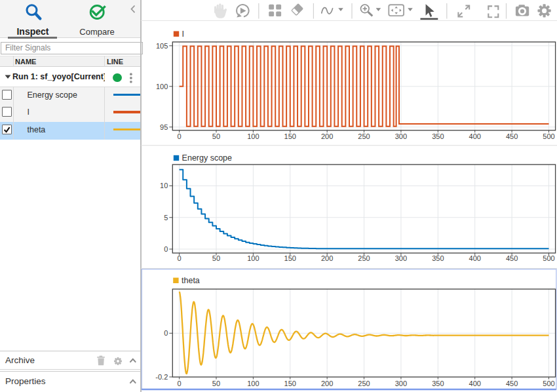 This screenshot has width=557, height=392. What do you see at coordinates (183, 34) in the screenshot?
I see `svg-text: I` at bounding box center [183, 34].